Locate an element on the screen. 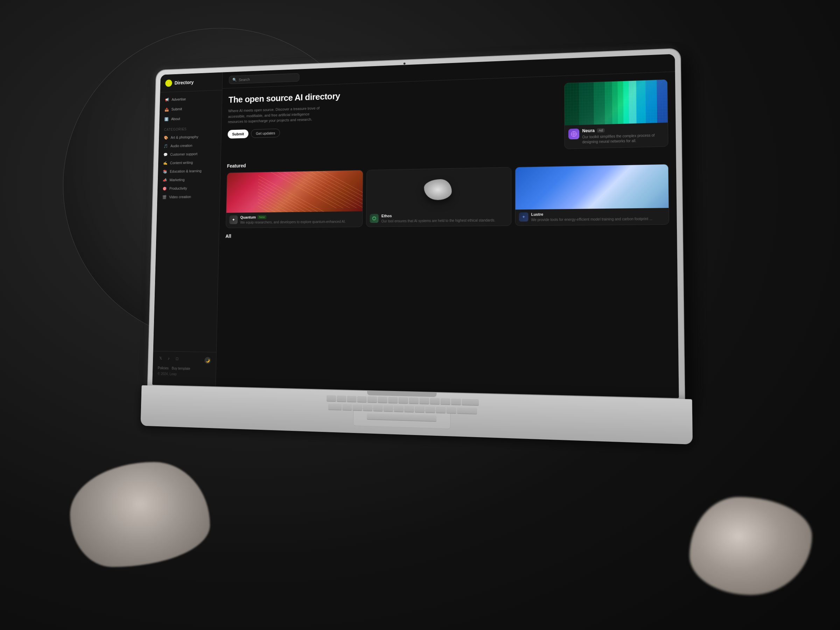 The image size is (840, 630). logo-icon: ⚡ is located at coordinates (169, 83).